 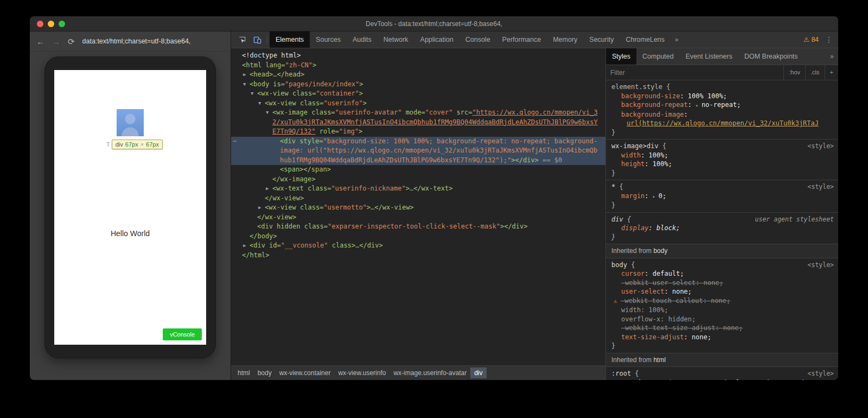 What do you see at coordinates (478, 373) in the screenshot?
I see `breadcrumb-item: div` at bounding box center [478, 373].